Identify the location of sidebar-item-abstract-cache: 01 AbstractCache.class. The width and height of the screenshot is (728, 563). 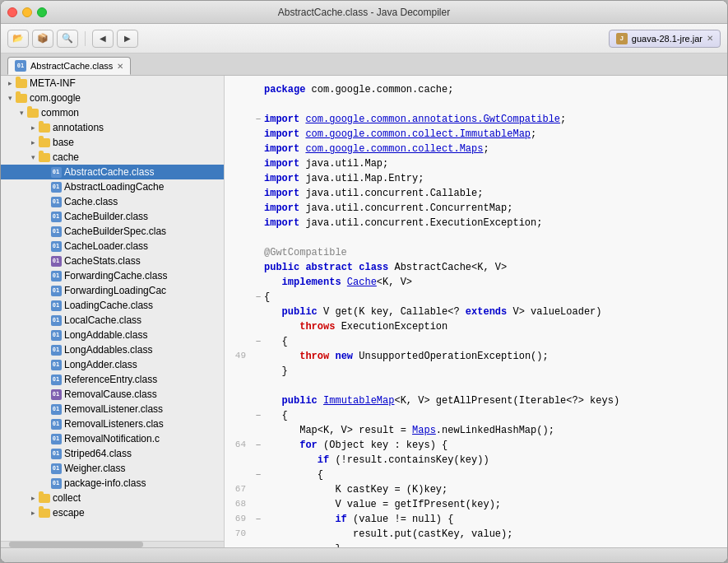
(112, 172).